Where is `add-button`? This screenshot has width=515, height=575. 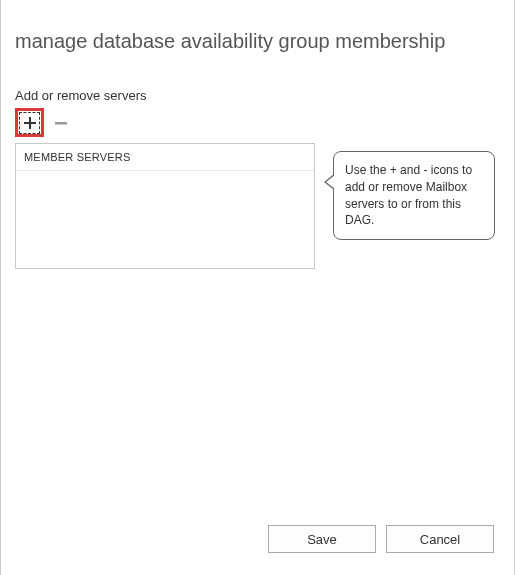
add-button is located at coordinates (30, 123).